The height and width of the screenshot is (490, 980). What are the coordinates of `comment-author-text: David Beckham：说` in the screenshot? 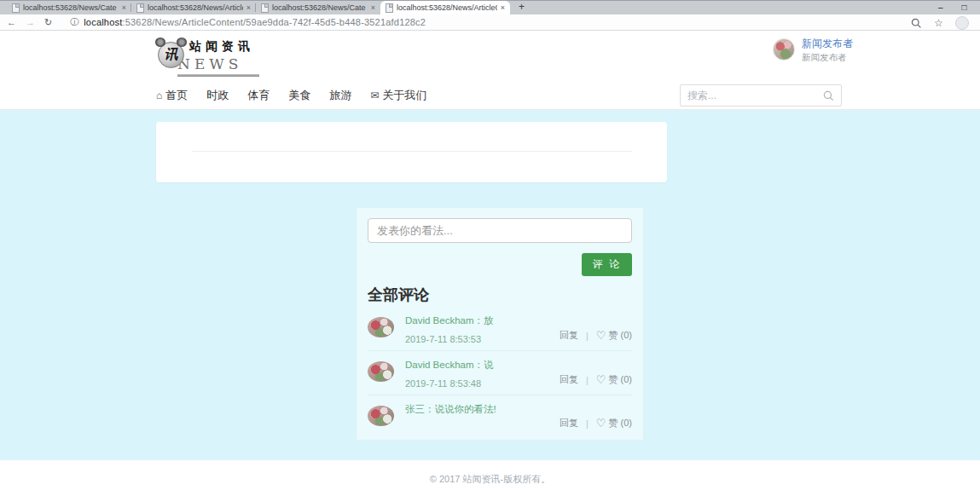 It's located at (483, 365).